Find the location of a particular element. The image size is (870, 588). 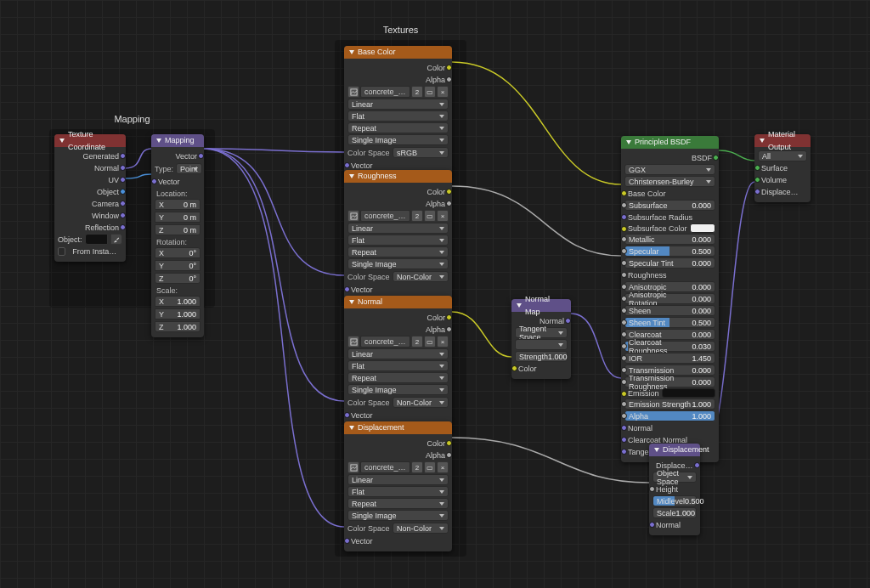

bsdf-alpha: Alpha1.000 is located at coordinates (669, 416).